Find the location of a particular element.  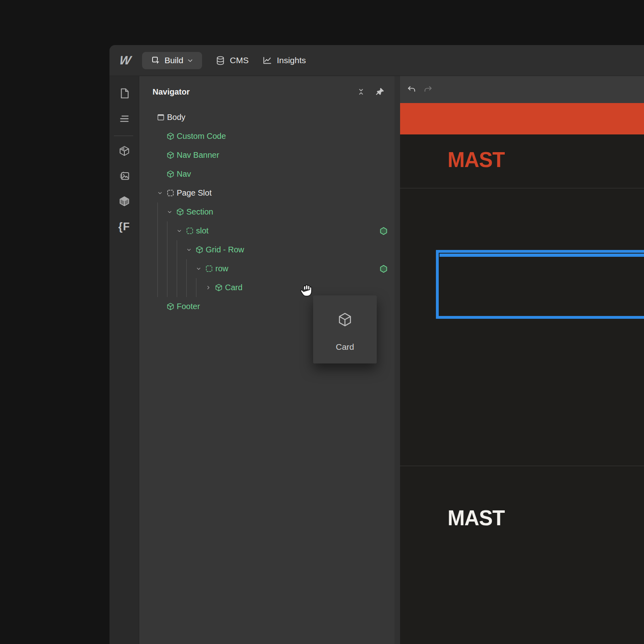

drop-target-outline is located at coordinates (540, 284).